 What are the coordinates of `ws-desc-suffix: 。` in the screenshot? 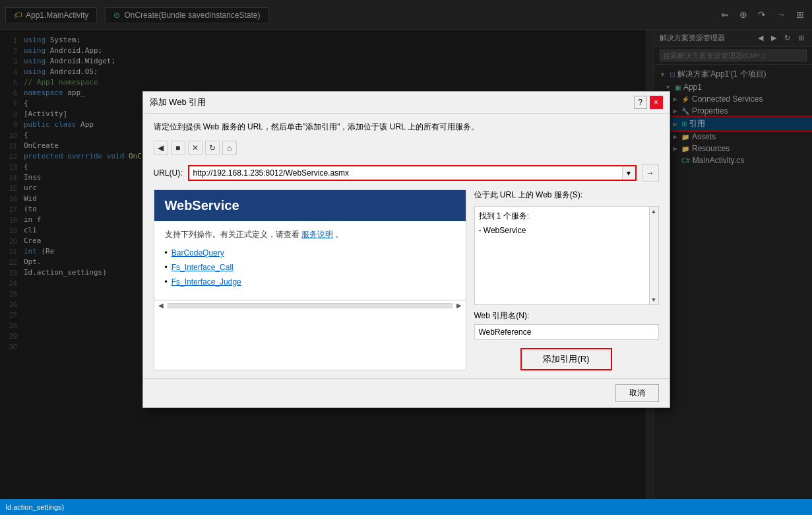 It's located at (339, 234).